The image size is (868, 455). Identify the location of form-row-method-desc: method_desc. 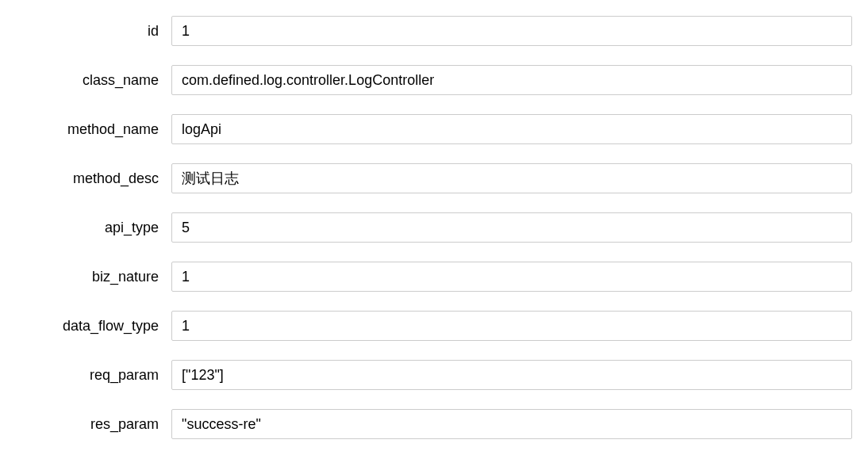
(434, 178).